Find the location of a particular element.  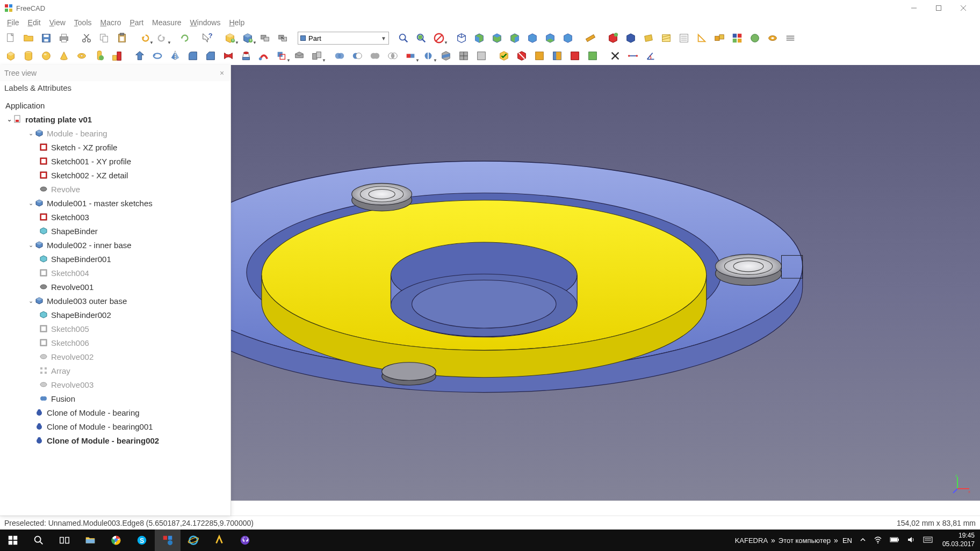

task-view-button is located at coordinates (64, 540).